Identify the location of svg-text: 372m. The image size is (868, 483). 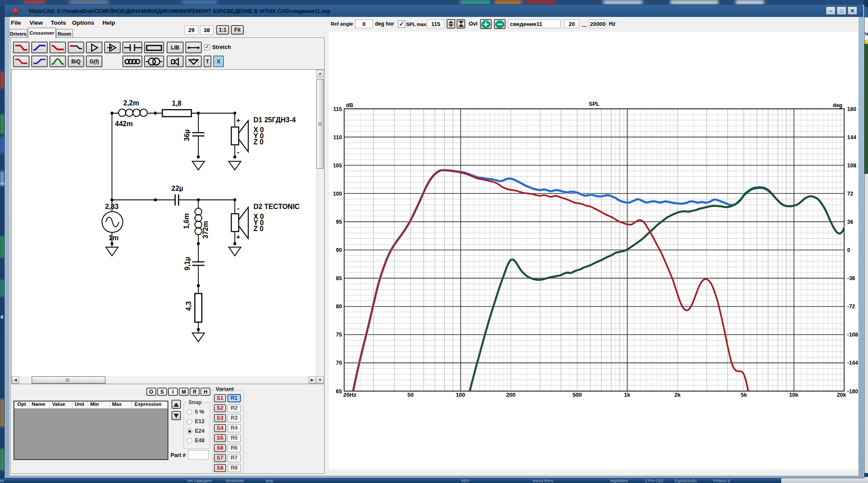
(206, 230).